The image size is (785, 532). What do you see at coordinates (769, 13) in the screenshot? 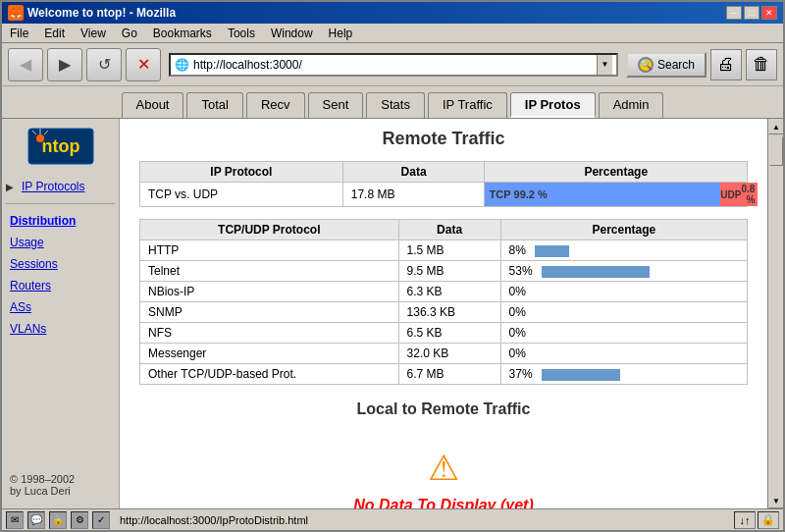
I see `close-button: ✕` at bounding box center [769, 13].